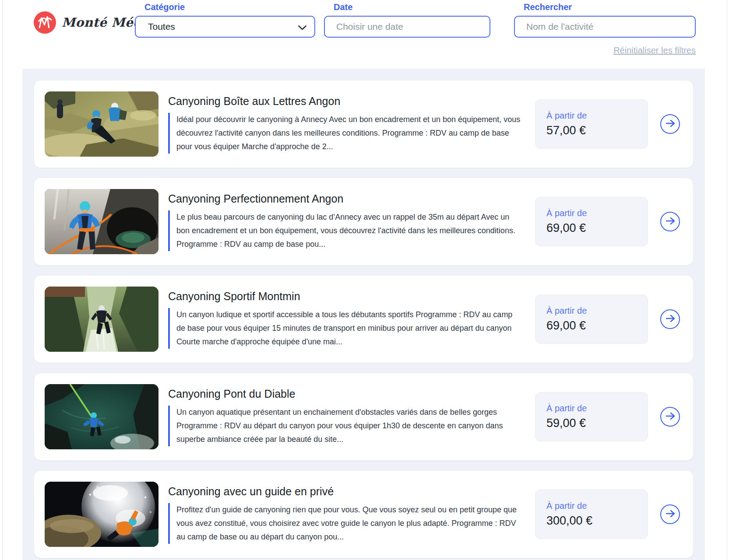 The width and height of the screenshot is (729, 560). I want to click on activity-text: Canyoning Boîte aux Lettres Angon Idéal …, so click(344, 124).